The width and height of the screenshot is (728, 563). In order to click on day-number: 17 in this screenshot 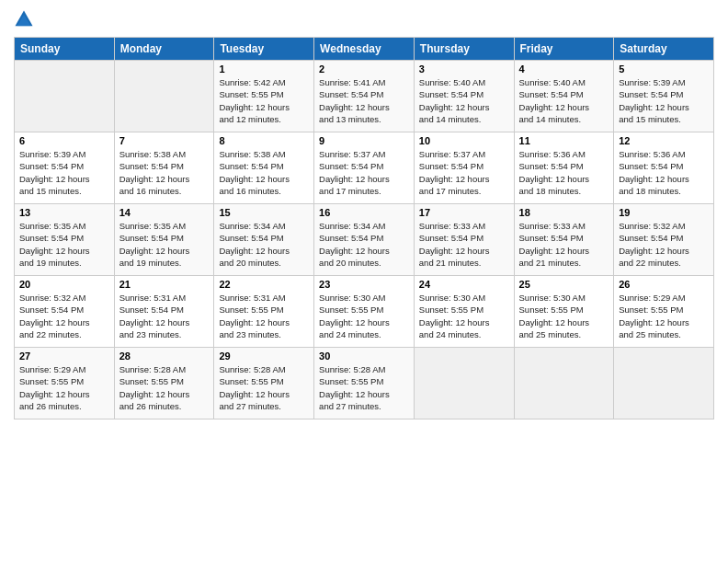, I will do `click(464, 213)`.